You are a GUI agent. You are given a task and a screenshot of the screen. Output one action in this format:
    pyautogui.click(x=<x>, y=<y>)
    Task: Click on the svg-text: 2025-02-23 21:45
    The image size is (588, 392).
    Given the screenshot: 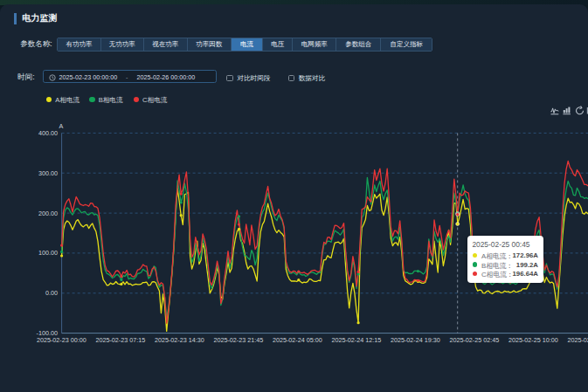 What is the action you would take?
    pyautogui.click(x=238, y=340)
    